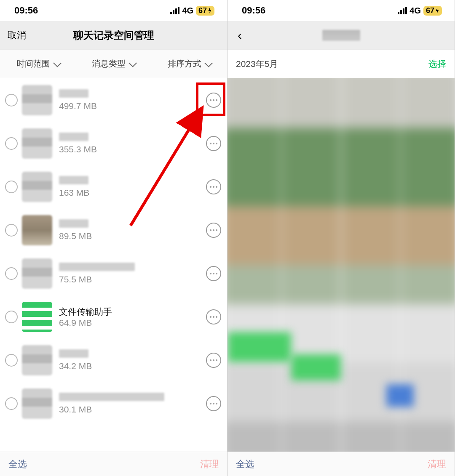  Describe the element at coordinates (341, 35) in the screenshot. I see `page-title-redacted` at that location.